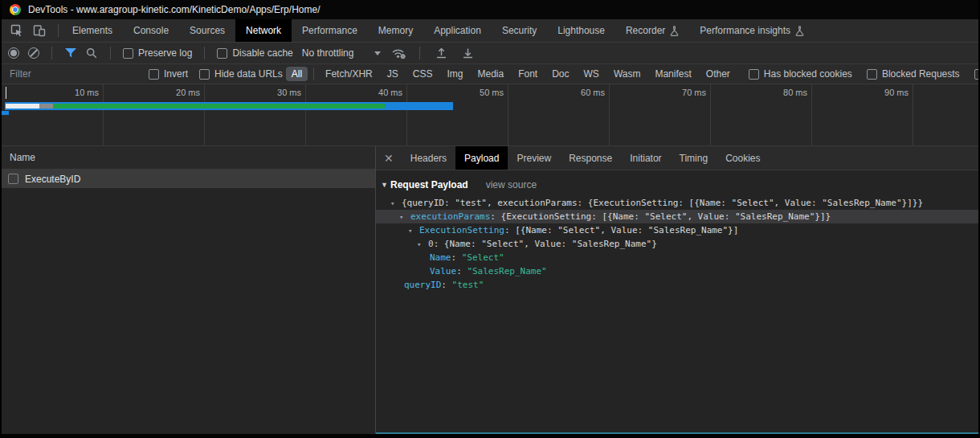  What do you see at coordinates (800, 74) in the screenshot?
I see `has-blocked-cookies-checkbox: Has blocked cookies` at bounding box center [800, 74].